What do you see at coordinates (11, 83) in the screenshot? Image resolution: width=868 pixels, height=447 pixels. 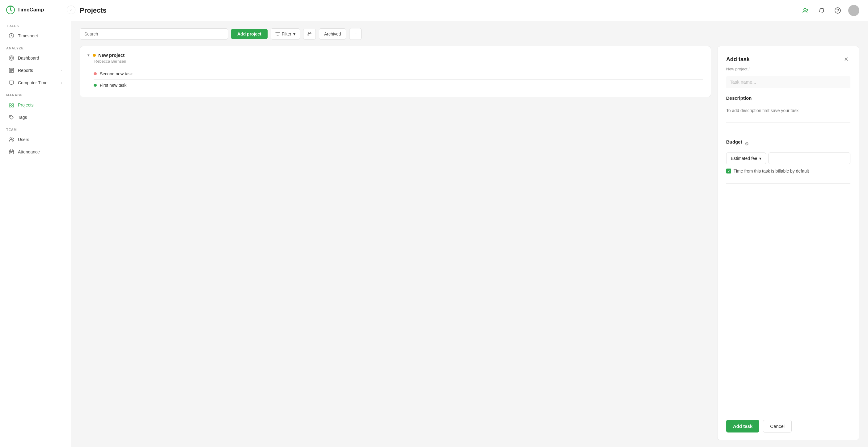 I see `computer-icon` at bounding box center [11, 83].